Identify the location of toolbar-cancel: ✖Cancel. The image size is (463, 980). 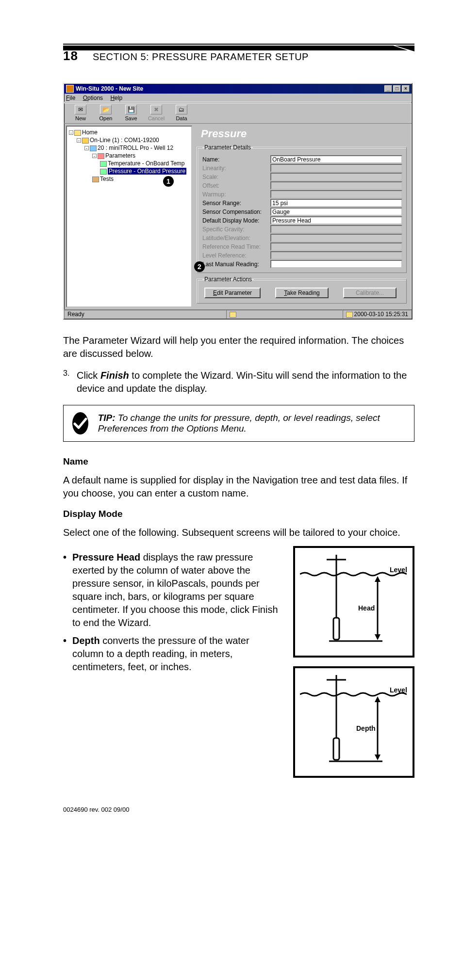
(156, 113).